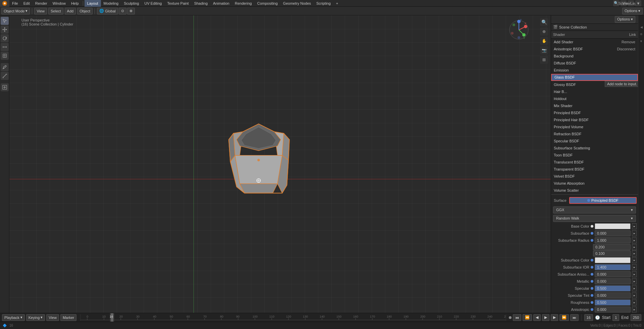  Describe the element at coordinates (594, 63) in the screenshot. I see `menu-diffuse: Diffuse BSDF` at that location.